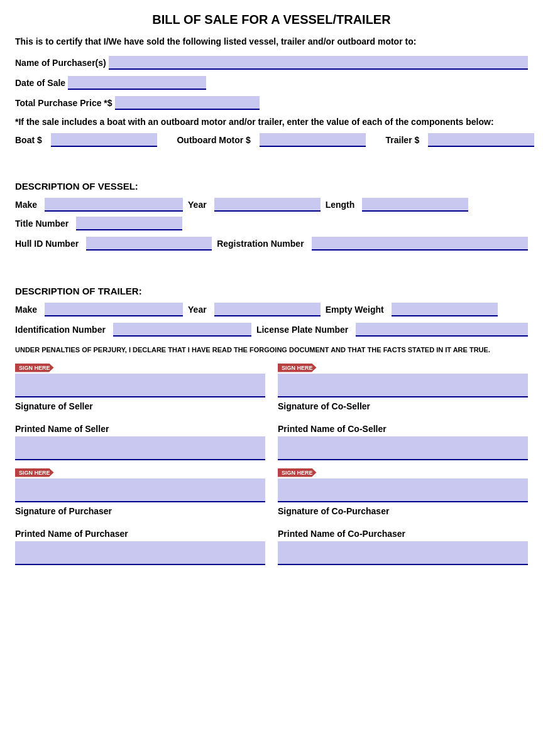 The image size is (543, 756). I want to click on hull-input, so click(149, 244).